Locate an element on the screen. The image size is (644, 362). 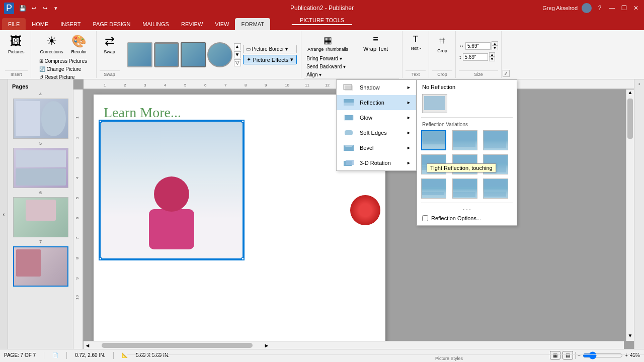
style-scroll-more: ▽ is located at coordinates (237, 63).